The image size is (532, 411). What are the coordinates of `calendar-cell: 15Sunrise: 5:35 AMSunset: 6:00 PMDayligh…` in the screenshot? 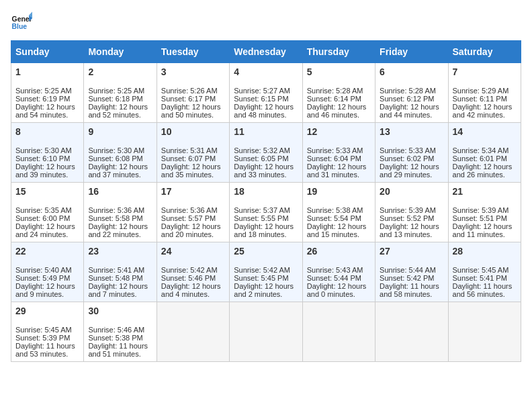 It's located at (48, 212).